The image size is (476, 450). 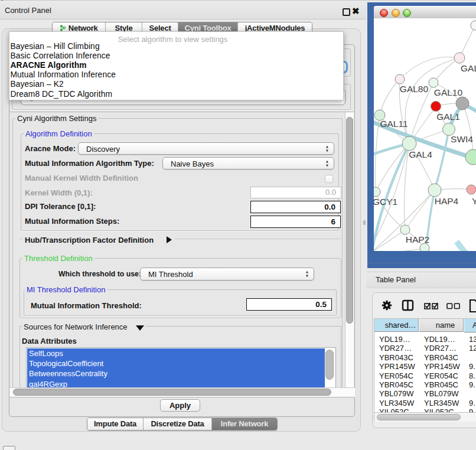 I want to click on svg-text: GAL10, so click(x=449, y=92).